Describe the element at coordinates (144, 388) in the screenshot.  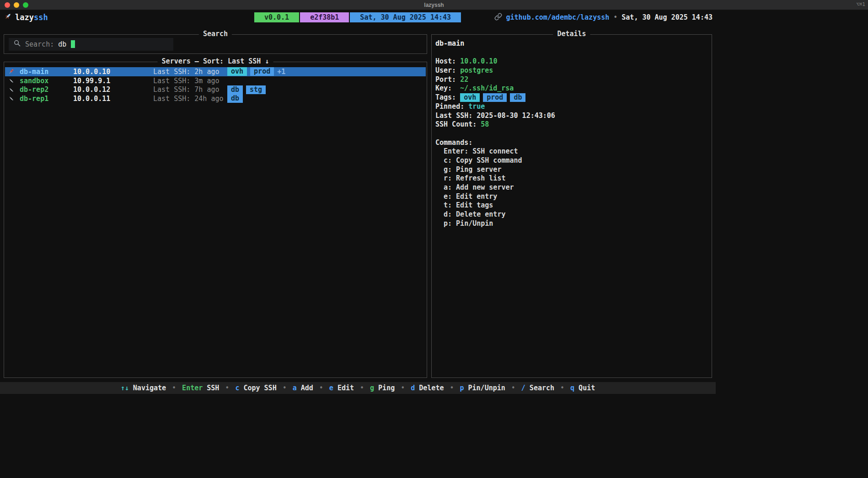
I see `footer-action-navigate: ↑↓Navigate` at that location.